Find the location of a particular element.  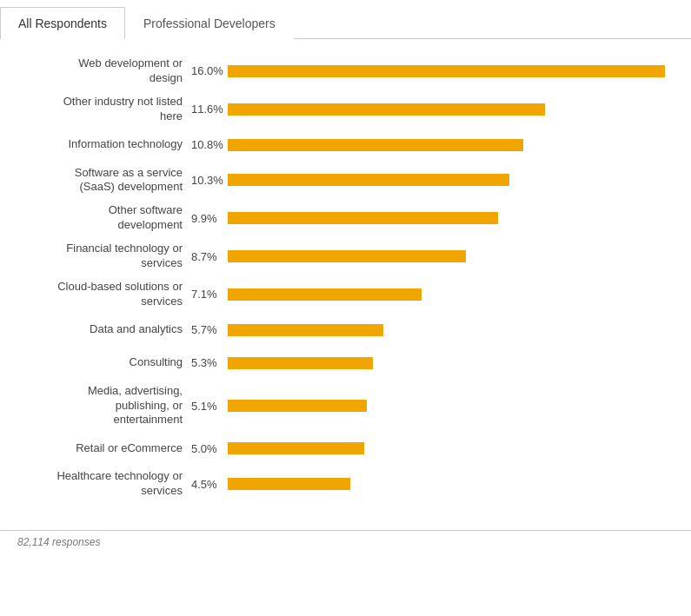

value-and-bar: 4.5% is located at coordinates (428, 485).